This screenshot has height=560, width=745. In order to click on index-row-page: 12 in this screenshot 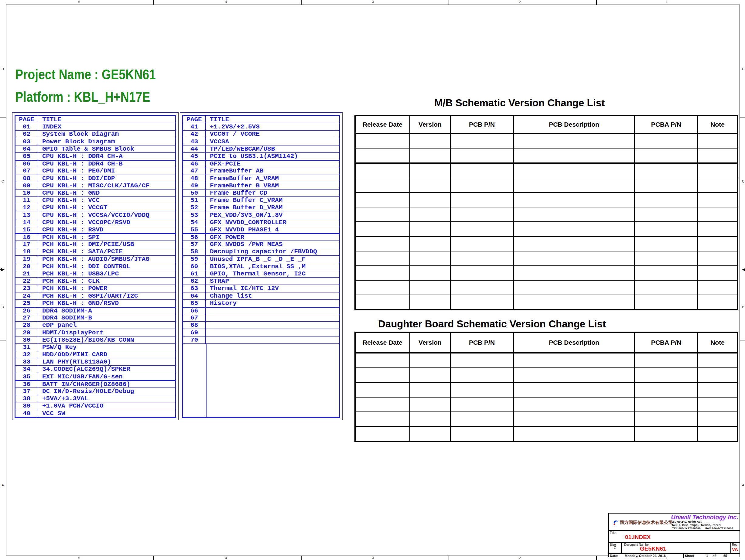, I will do `click(27, 207)`.